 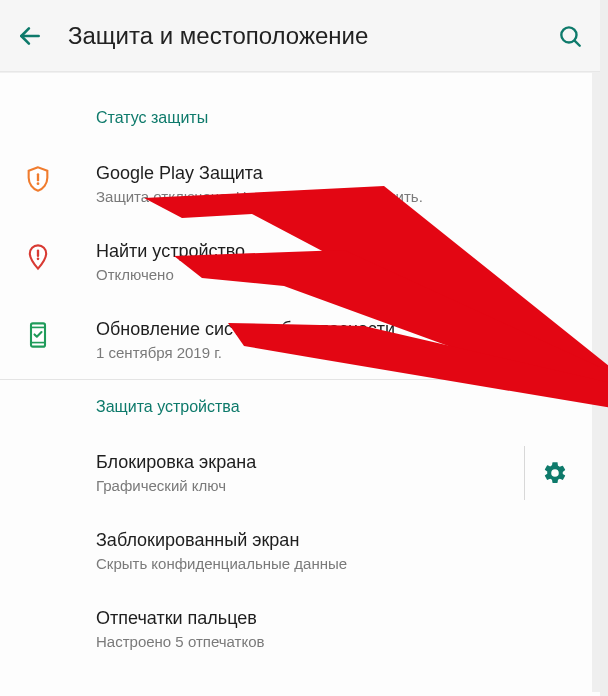 What do you see at coordinates (340, 618) in the screenshot?
I see `row-title: Отпечатки пальцев` at bounding box center [340, 618].